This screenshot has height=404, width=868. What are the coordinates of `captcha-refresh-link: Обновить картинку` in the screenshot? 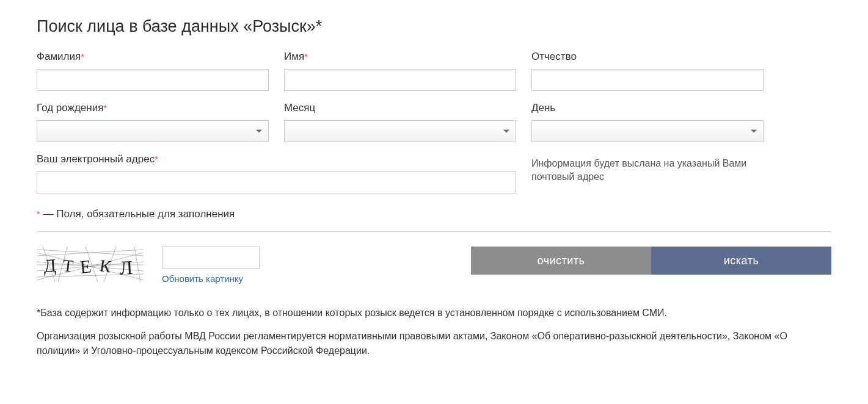 It's located at (211, 278).